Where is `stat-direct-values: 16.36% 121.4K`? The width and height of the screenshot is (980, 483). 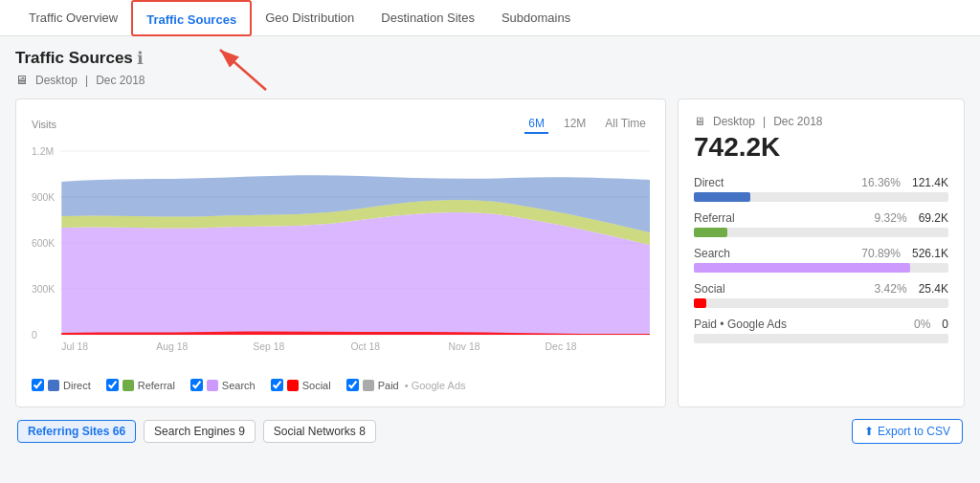 stat-direct-values: 16.36% 121.4K is located at coordinates (905, 183).